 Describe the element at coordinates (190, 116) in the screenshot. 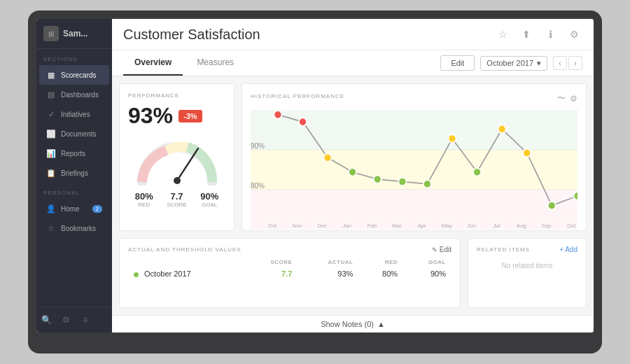

I see `performance-delta: -3%` at that location.